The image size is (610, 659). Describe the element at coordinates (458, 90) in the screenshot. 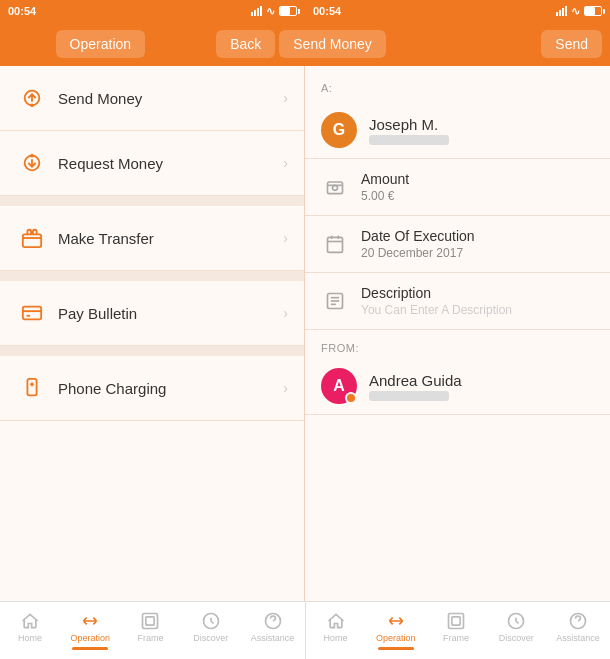

I see `to-label: A:` at that location.